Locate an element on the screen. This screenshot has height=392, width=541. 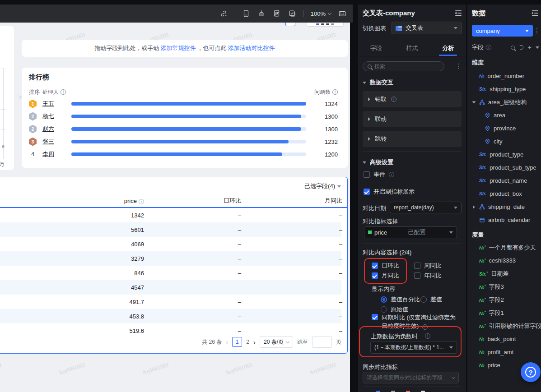
next-page-button: › is located at coordinates (255, 342).